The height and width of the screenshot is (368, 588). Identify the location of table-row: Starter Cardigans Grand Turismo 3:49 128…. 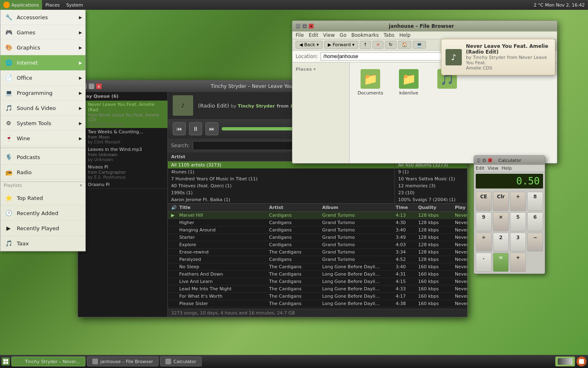
(318, 238).